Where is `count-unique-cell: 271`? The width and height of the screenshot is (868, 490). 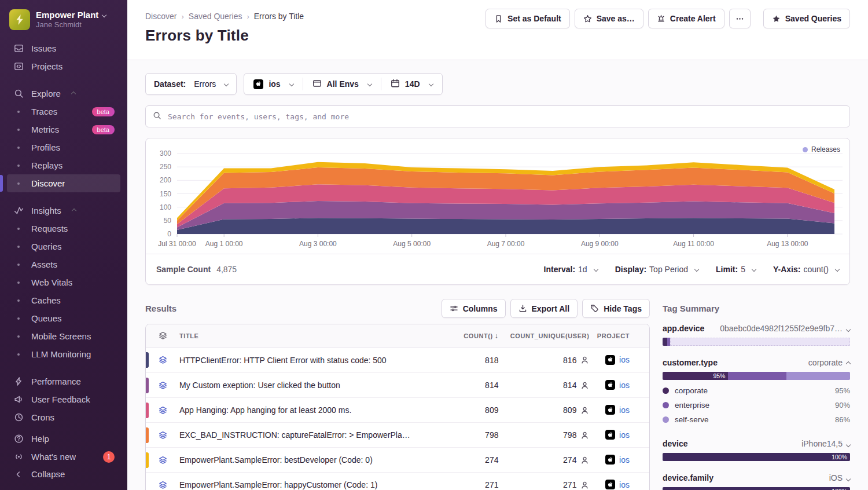 count-unique-cell: 271 is located at coordinates (544, 485).